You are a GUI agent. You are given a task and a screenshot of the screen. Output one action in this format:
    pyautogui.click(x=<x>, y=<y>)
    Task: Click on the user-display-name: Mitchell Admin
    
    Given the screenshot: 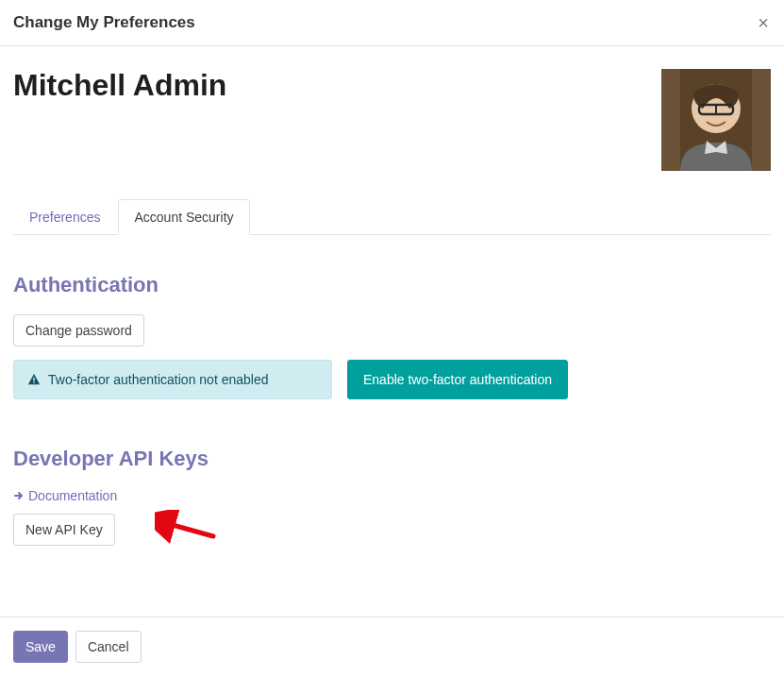 What is the action you would take?
    pyautogui.click(x=120, y=85)
    